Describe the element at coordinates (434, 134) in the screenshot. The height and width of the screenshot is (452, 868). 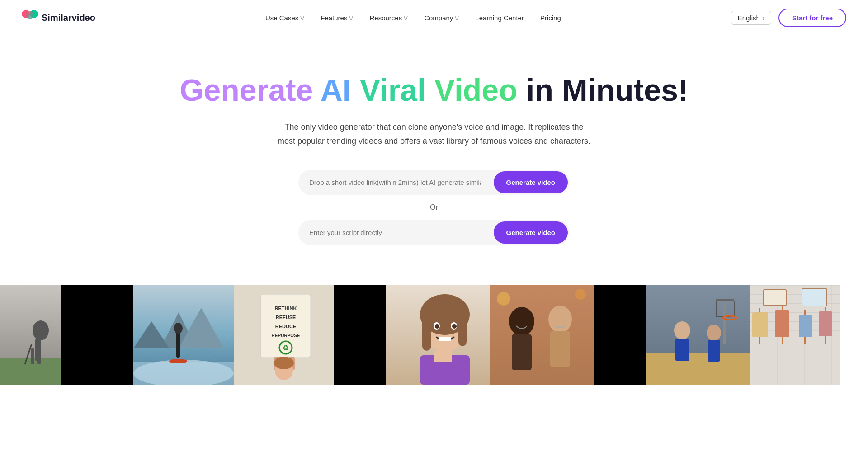
I see `hero-subtitle: The only video generator that can clone …` at that location.